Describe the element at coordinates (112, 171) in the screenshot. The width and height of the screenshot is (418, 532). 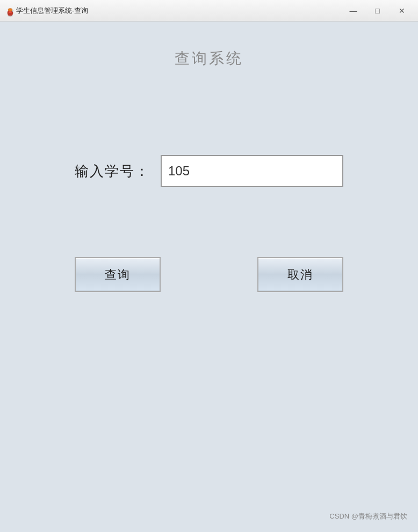
I see `student-id-label: 输入学号：` at that location.